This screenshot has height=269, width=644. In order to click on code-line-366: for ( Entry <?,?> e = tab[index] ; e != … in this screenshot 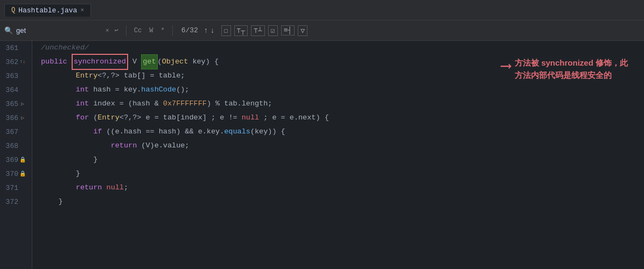, I will do `click(338, 118)`.